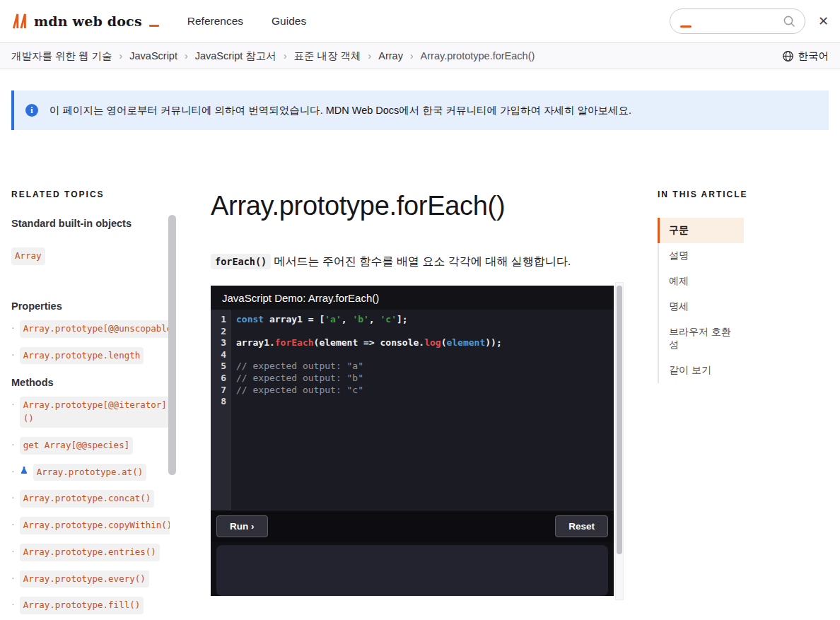  Describe the element at coordinates (88, 499) in the screenshot. I see `sidebar-code-link: Array.prototype.concat()` at that location.